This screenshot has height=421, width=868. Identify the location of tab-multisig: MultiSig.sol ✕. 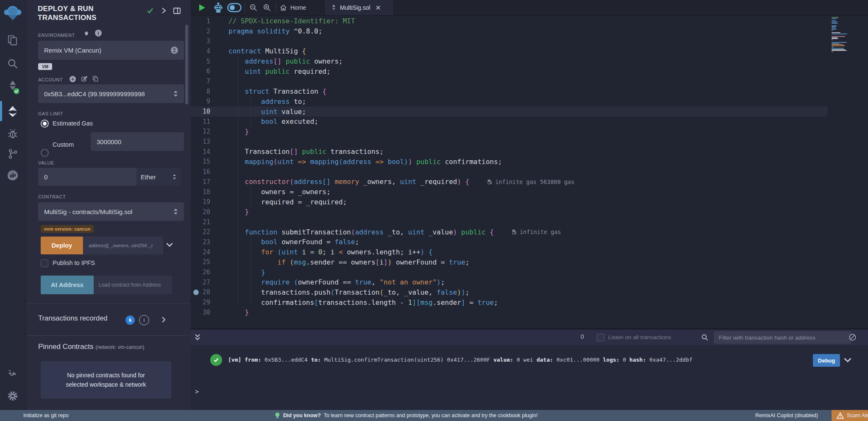
(359, 8).